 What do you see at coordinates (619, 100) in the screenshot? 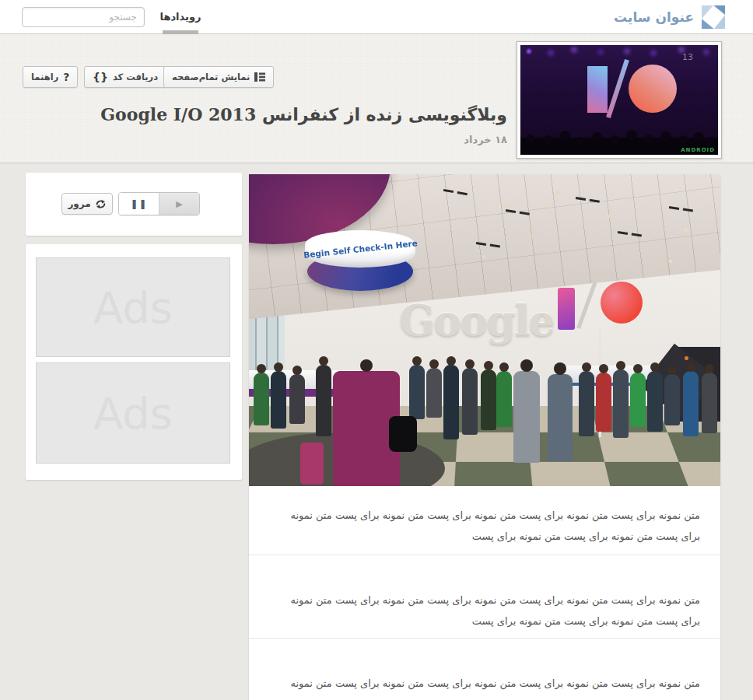
I see `event-cover-image: 13 ANDROID` at bounding box center [619, 100].